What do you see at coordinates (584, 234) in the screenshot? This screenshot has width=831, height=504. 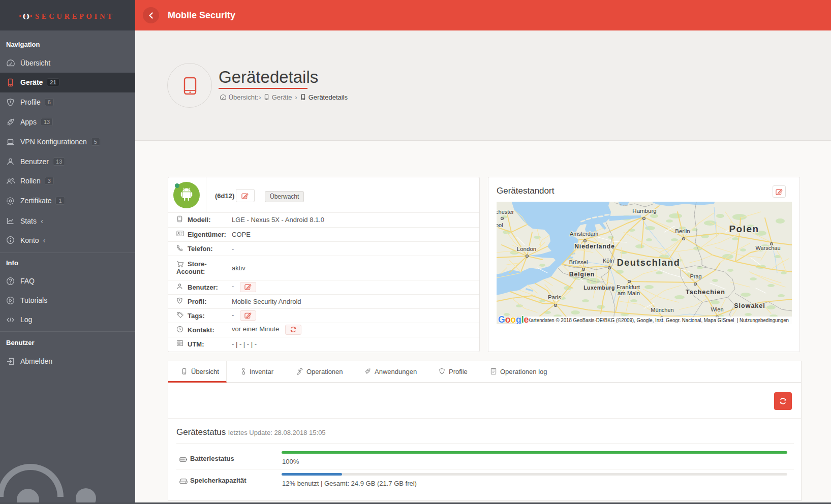 I see `svg-text: Amsterdam` at bounding box center [584, 234].